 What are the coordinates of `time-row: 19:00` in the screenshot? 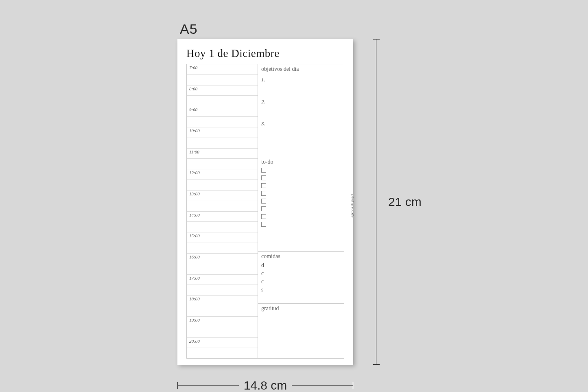 It's located at (222, 322).